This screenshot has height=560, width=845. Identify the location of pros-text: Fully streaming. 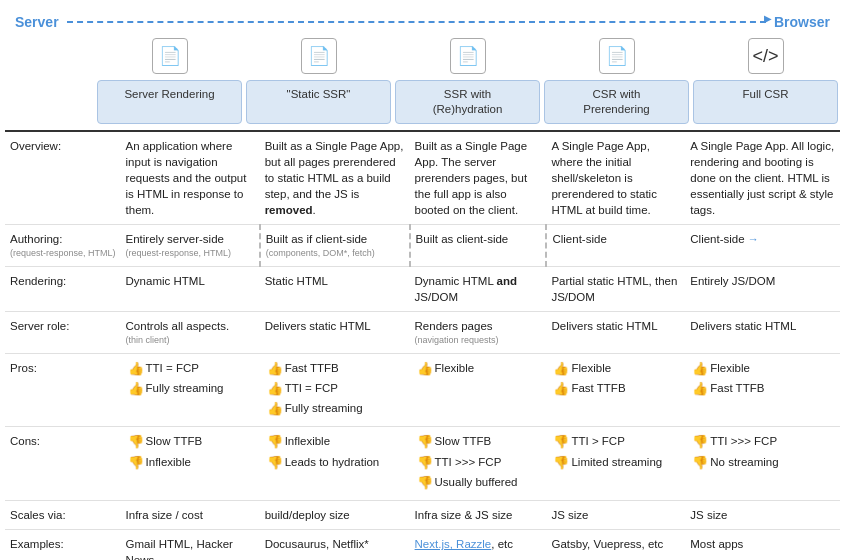
(324, 408).